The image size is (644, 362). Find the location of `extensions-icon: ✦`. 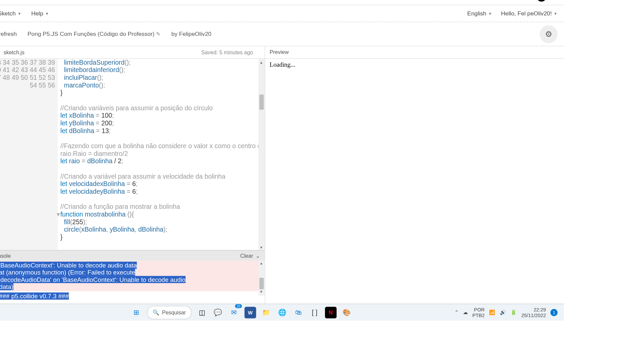

extensions-icon: ✦ is located at coordinates (515, 0).